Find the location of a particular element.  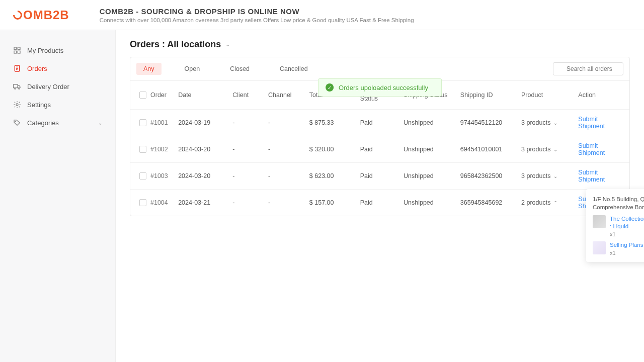

tab-open: Open is located at coordinates (192, 69).